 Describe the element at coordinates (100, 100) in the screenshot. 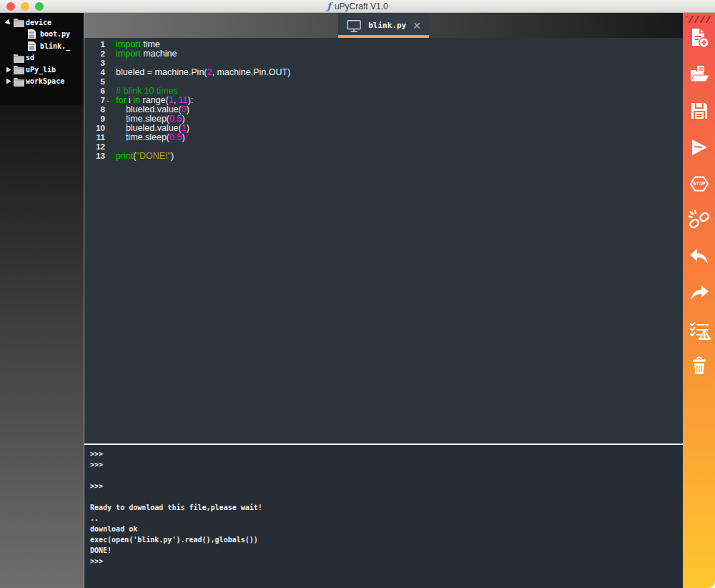

I see `line-number: 7` at that location.